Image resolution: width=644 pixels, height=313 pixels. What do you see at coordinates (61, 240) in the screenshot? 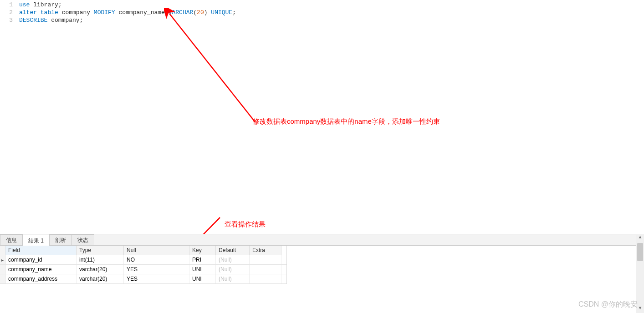
I see `results-tab: 剖析` at bounding box center [61, 240].